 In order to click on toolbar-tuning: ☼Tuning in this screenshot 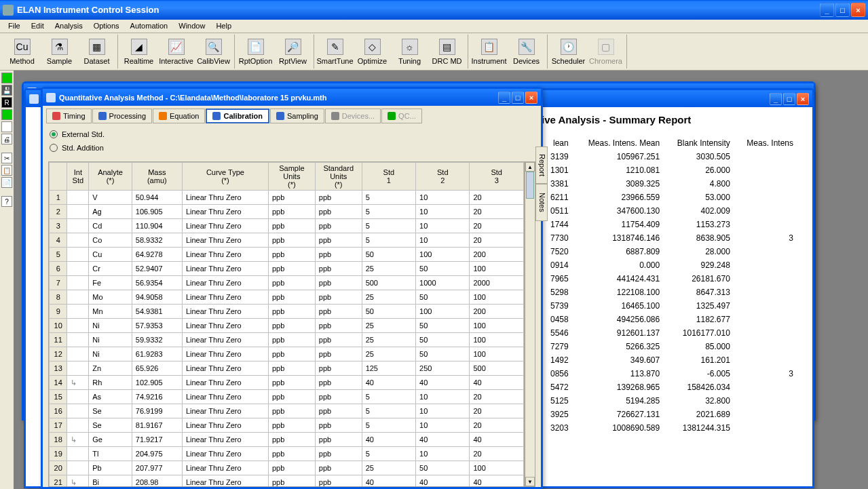, I will do `click(410, 52)`.